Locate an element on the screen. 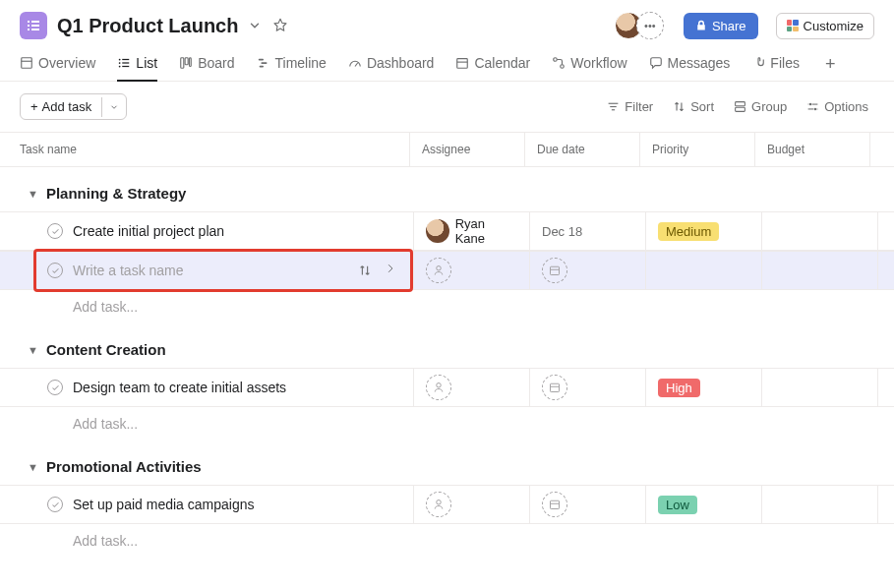 This screenshot has height=588, width=894. due-date: Dec 18 is located at coordinates (563, 232).